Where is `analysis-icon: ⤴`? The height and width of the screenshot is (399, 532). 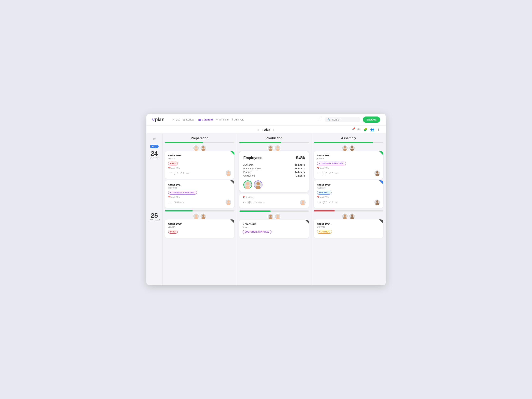 analysis-icon: ⤴ is located at coordinates (233, 120).